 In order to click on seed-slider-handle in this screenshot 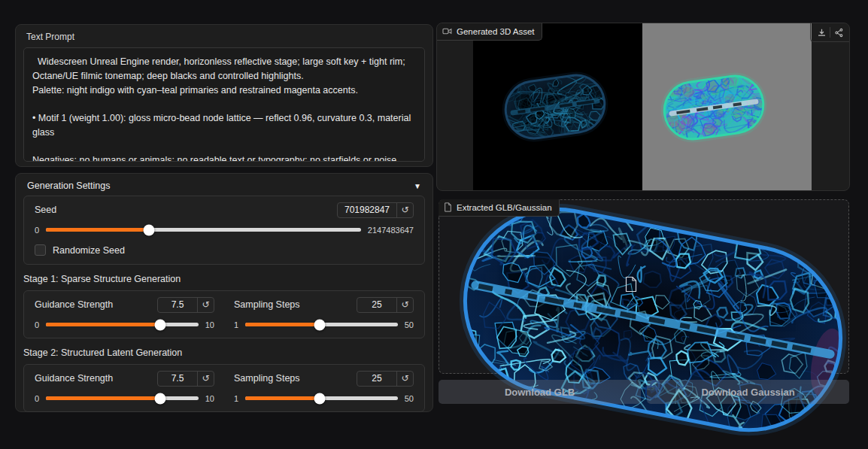, I will do `click(149, 230)`.